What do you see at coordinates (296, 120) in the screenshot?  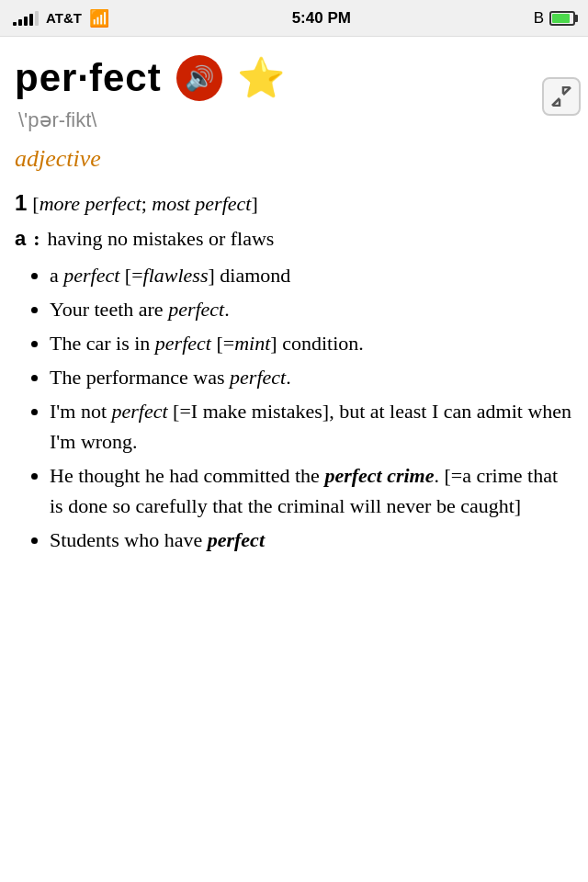 I see `pronunciation: \'pər-fikt\` at bounding box center [296, 120].